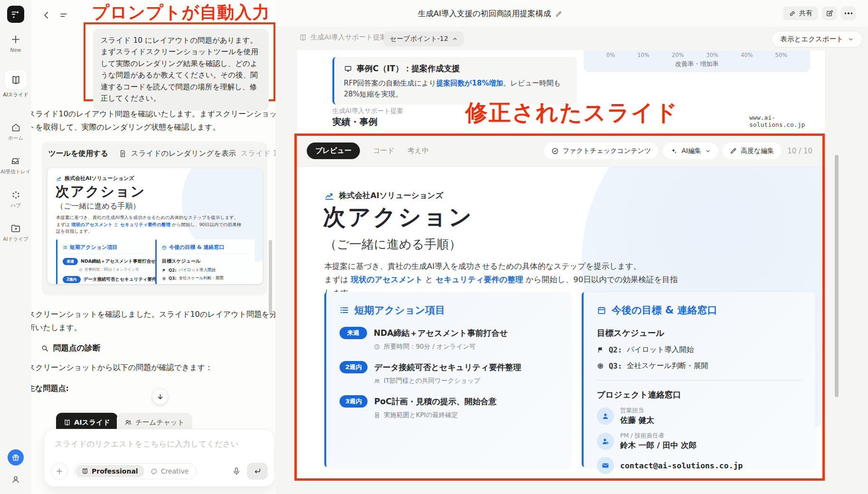 This screenshot has height=494, width=868. Describe the element at coordinates (430, 347) in the screenshot. I see `item-sub-text: 所要時間：90分 / オンライン可` at that location.